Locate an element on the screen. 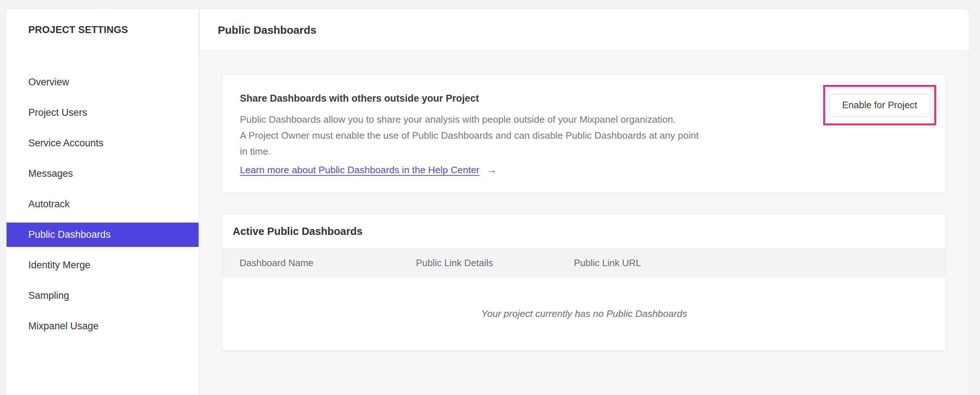  description-line: in time. is located at coordinates (593, 151).